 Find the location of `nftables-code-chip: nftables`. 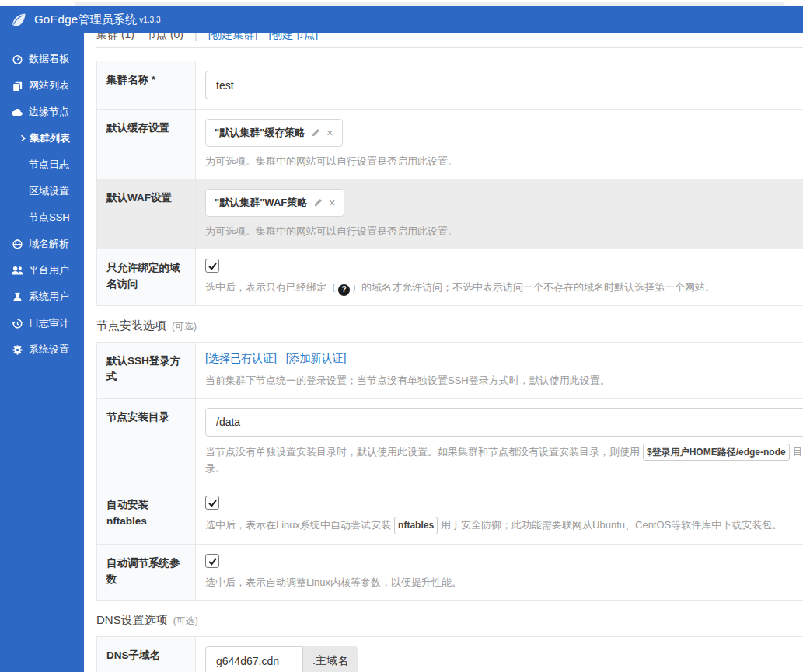

nftables-code-chip: nftables is located at coordinates (416, 525).